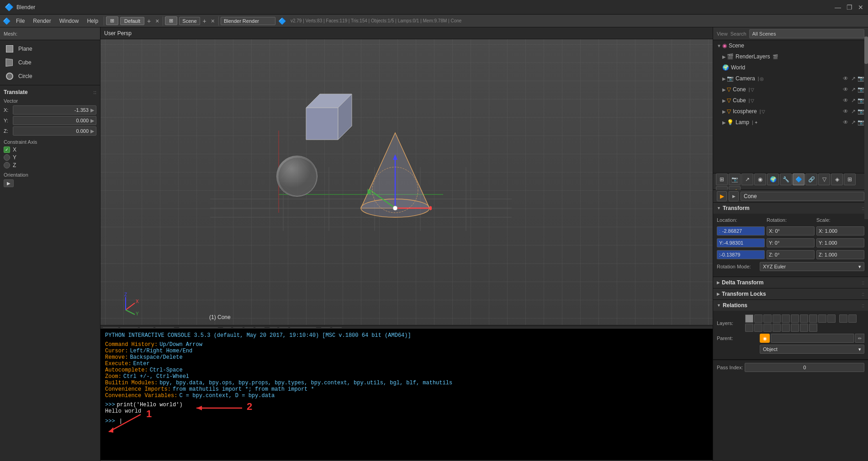 The height and width of the screenshot is (461, 868). Describe the element at coordinates (837, 179) in the screenshot. I see `prop-icon-material: ◈` at that location.